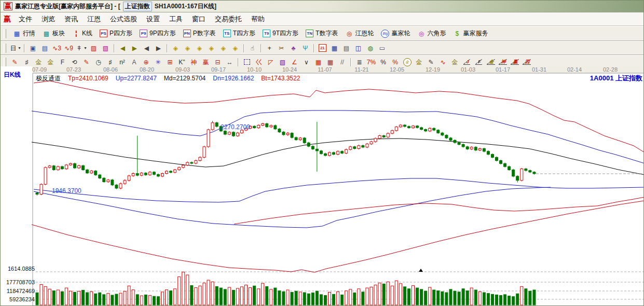 The width and height of the screenshot is (644, 306). What do you see at coordinates (86, 62) in the screenshot?
I see `draw-tool-pen-red-2: ✎` at bounding box center [86, 62].